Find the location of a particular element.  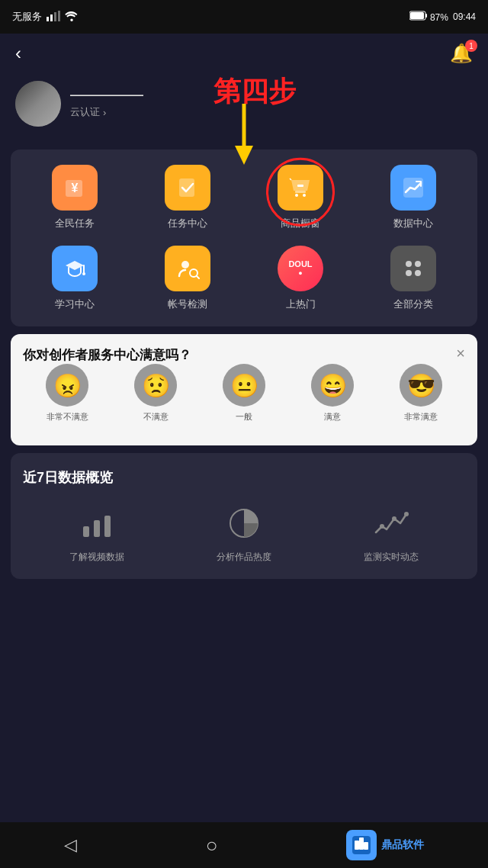

status-left: 无服务 is located at coordinates (46, 17).